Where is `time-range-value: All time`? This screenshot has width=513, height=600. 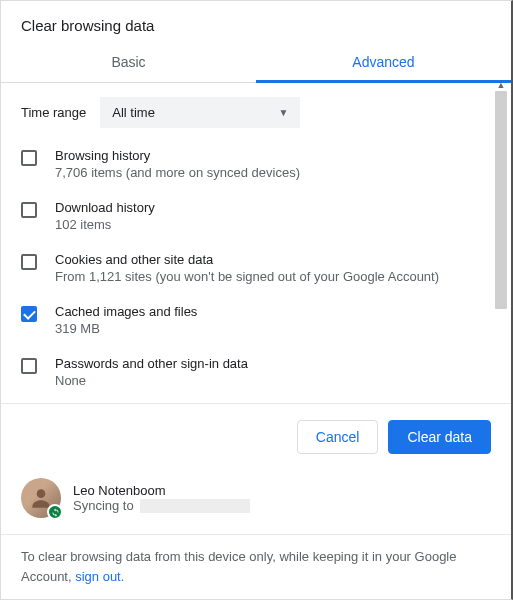
time-range-value: All time is located at coordinates (134, 112).